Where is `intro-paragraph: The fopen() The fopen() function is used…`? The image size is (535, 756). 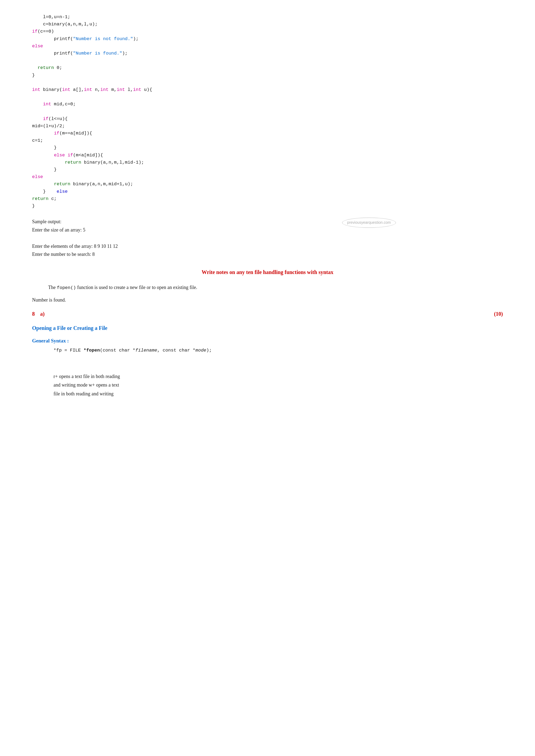
intro-paragraph: The fopen() The fopen() function is used… is located at coordinates (268, 288).